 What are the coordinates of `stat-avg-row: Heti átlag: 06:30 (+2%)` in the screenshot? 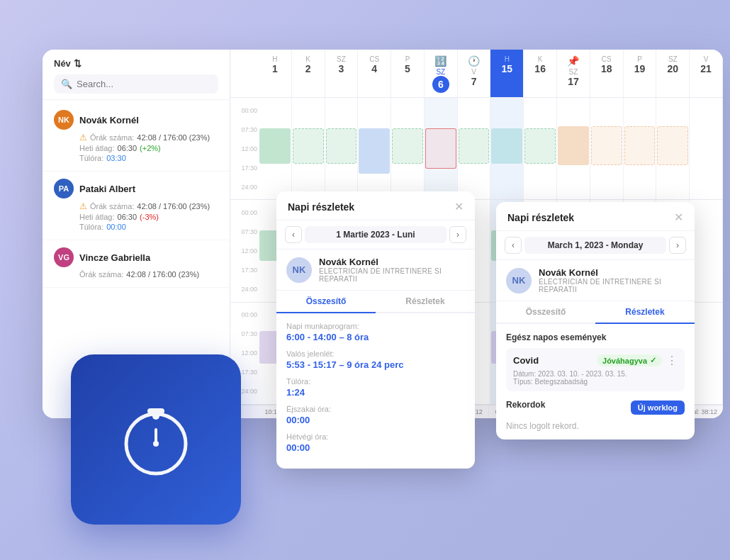 It's located at (149, 148).